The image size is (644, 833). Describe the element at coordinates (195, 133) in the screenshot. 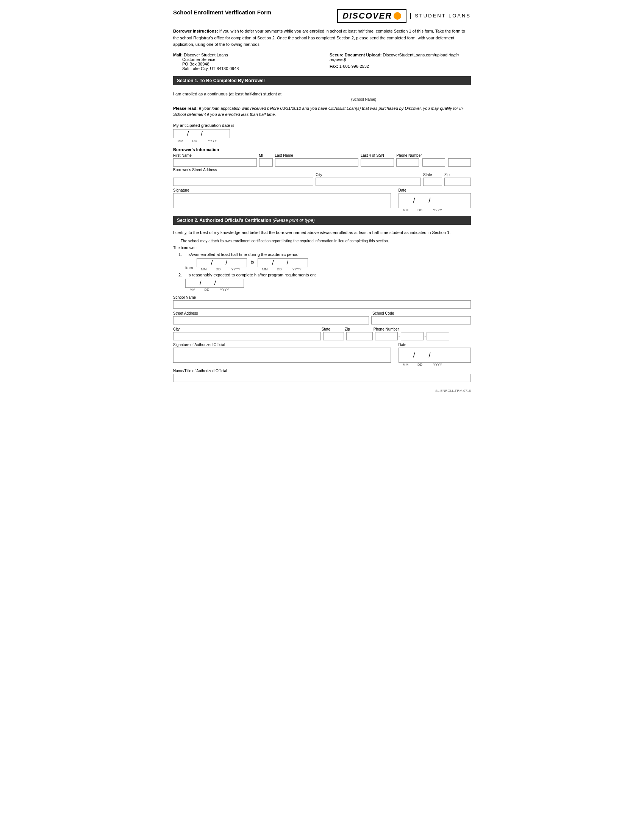

I see `graduation-dd-input` at that location.